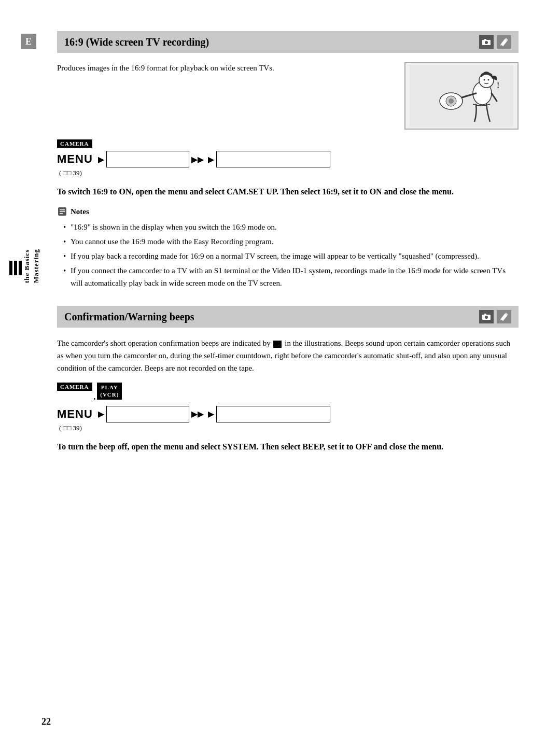 This screenshot has width=560, height=748. Describe the element at coordinates (486, 42) in the screenshot. I see `camera-icon-box` at that location.